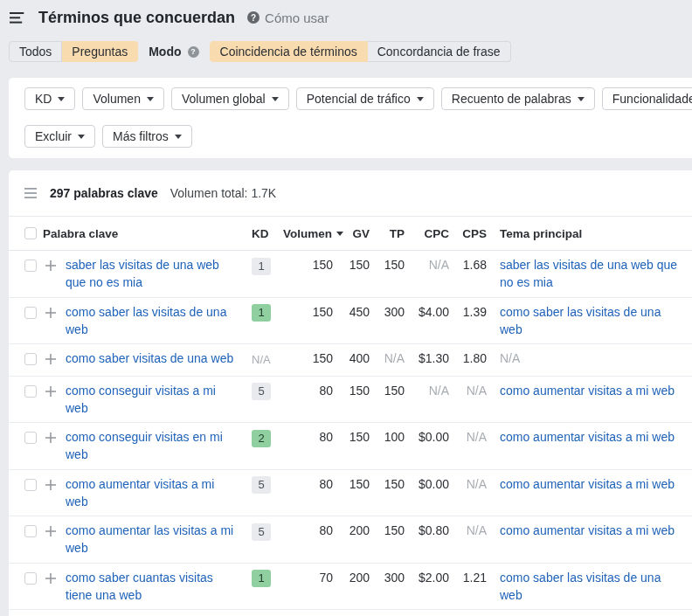 This screenshot has height=616, width=692. Describe the element at coordinates (260, 578) in the screenshot. I see `kd-cell: 1` at that location.